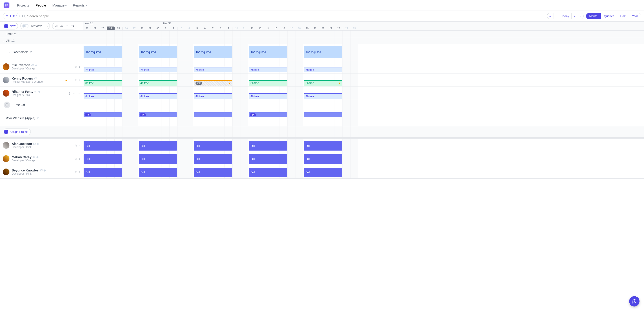 This screenshot has width=644, height=311. What do you see at coordinates (323, 115) in the screenshot?
I see `allocation-bar` at bounding box center [323, 115].